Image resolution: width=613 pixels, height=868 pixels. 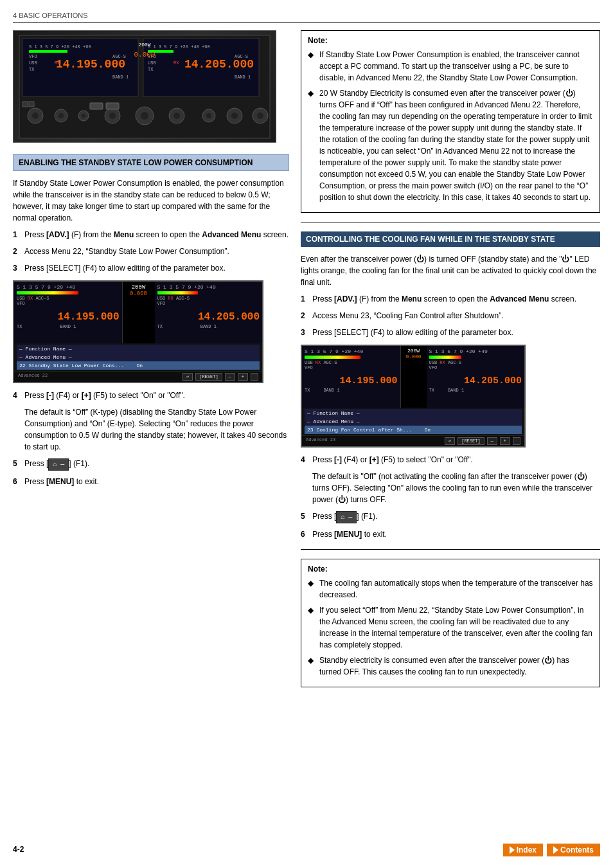 What do you see at coordinates (523, 850) in the screenshot?
I see `index-button: Index` at bounding box center [523, 850].